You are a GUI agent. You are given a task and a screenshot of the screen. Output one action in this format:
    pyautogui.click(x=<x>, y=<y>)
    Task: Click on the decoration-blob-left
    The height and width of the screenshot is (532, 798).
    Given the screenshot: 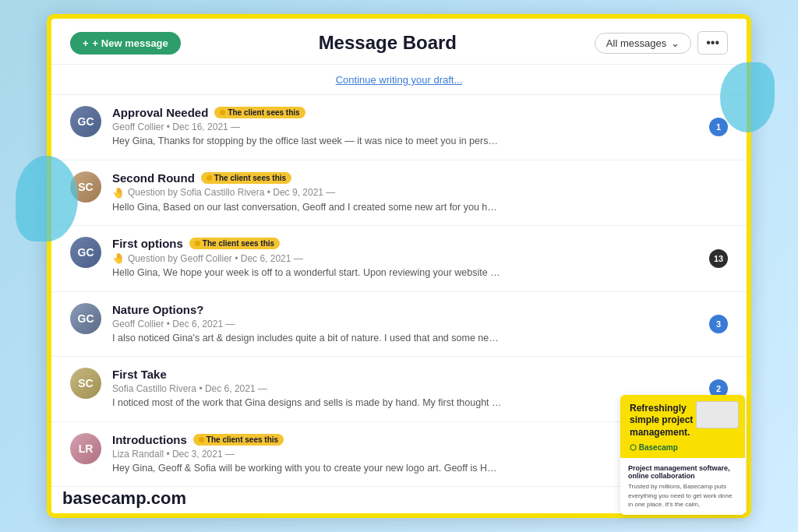 What is the action you would take?
    pyautogui.click(x=47, y=199)
    